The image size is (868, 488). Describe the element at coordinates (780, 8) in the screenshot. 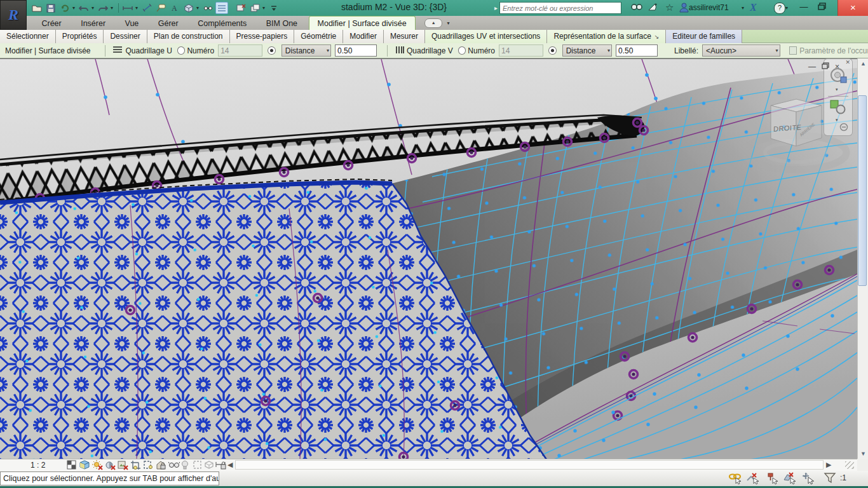

I see `help-icon: ?` at that location.